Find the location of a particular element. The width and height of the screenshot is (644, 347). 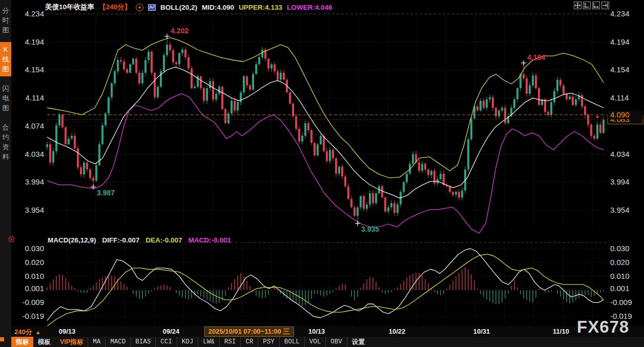

scale-reset-icon is located at coordinates (606, 5).